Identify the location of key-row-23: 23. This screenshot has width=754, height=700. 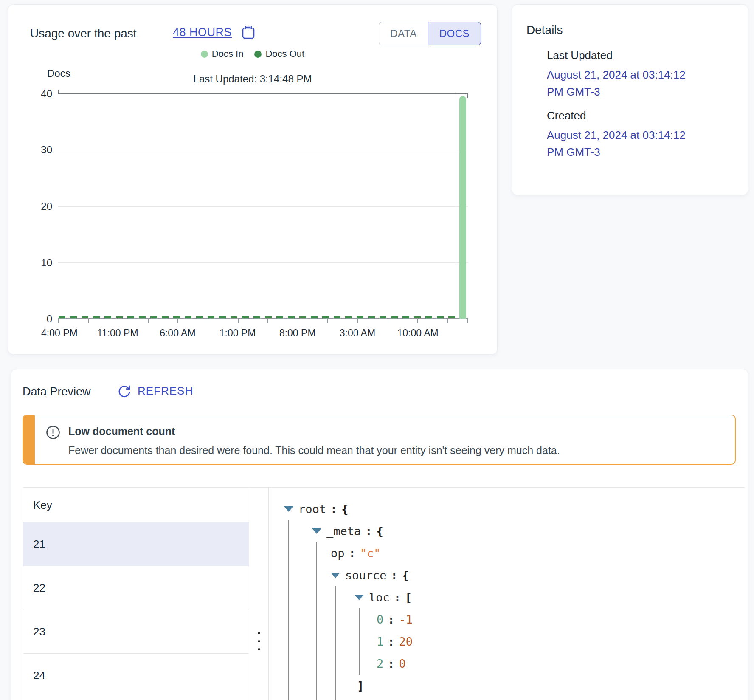
(136, 632).